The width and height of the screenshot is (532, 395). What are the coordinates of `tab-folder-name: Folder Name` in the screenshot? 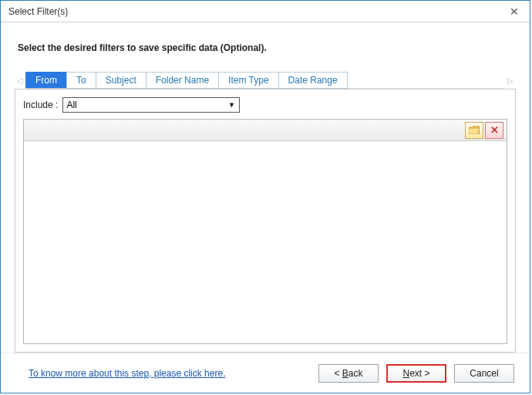 It's located at (182, 80).